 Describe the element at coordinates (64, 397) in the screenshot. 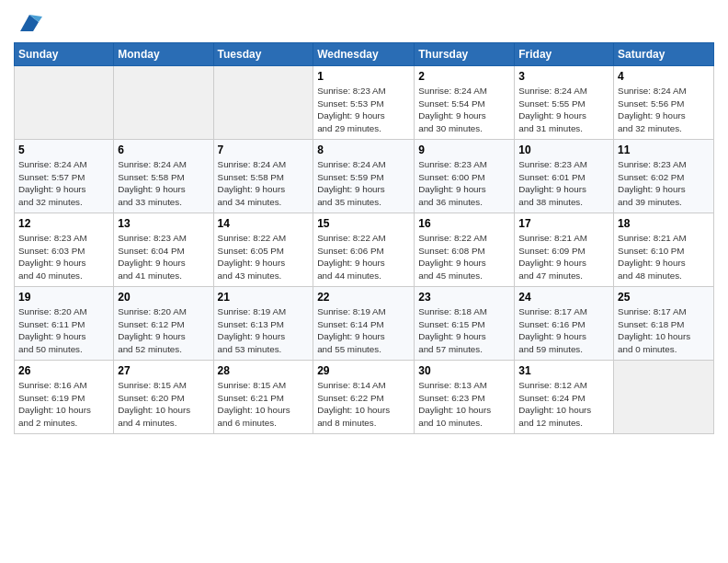

I see `day-cell: 26Sunrise: 8:16 AMSunset: 6:19 PMDayligh…` at that location.